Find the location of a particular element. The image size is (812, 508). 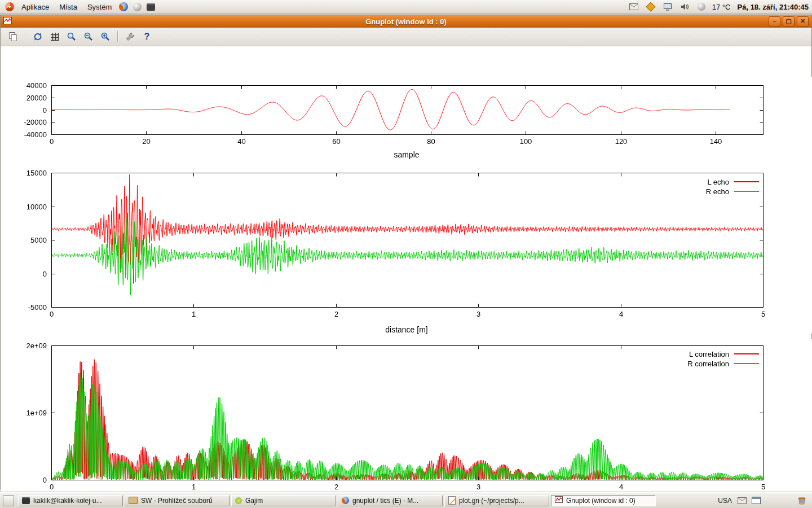

weather-icon is located at coordinates (701, 7).